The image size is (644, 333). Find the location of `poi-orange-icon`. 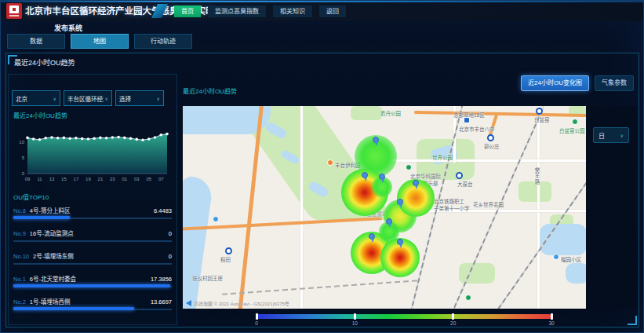

poi-orange-icon is located at coordinates (330, 163).